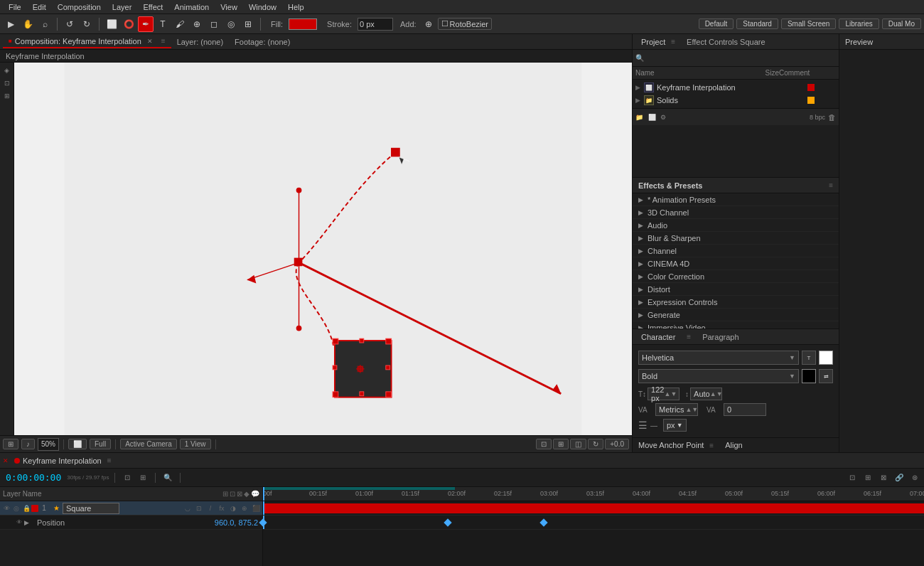 This screenshot has height=566, width=924. What do you see at coordinates (255, 493) in the screenshot?
I see `comments-icon: 💬` at bounding box center [255, 493].